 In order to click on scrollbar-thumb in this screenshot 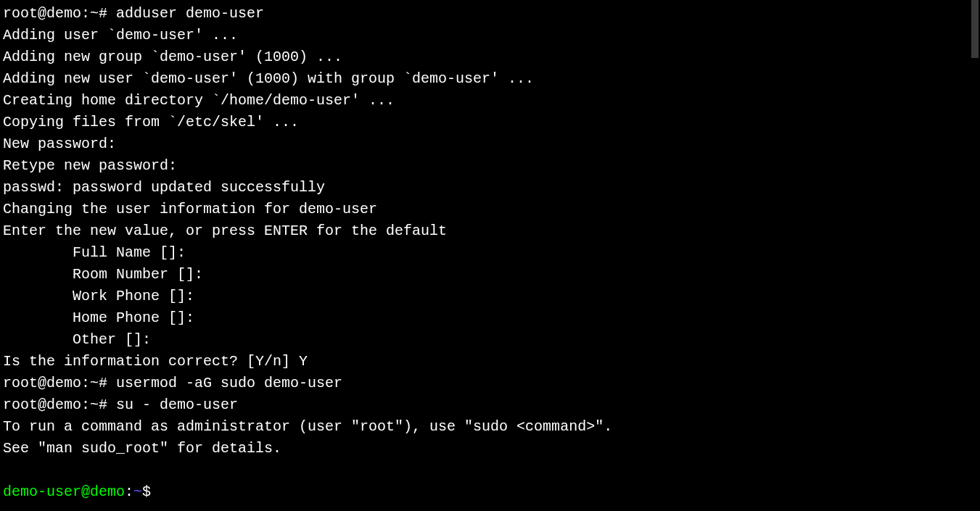, I will do `click(975, 29)`.